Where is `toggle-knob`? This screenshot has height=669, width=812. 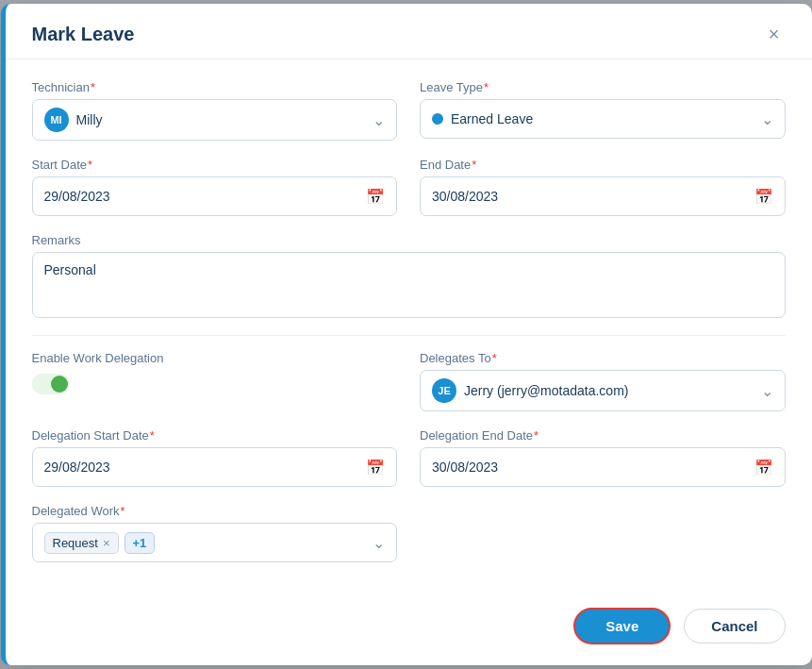
toggle-knob is located at coordinates (59, 384).